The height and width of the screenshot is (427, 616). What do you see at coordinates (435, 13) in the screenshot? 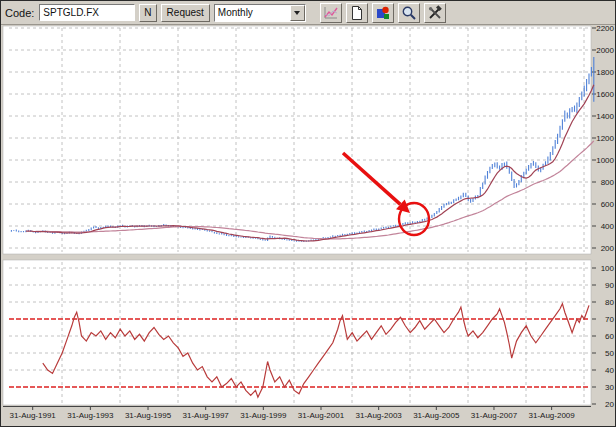
I see `tools-icon` at bounding box center [435, 13].